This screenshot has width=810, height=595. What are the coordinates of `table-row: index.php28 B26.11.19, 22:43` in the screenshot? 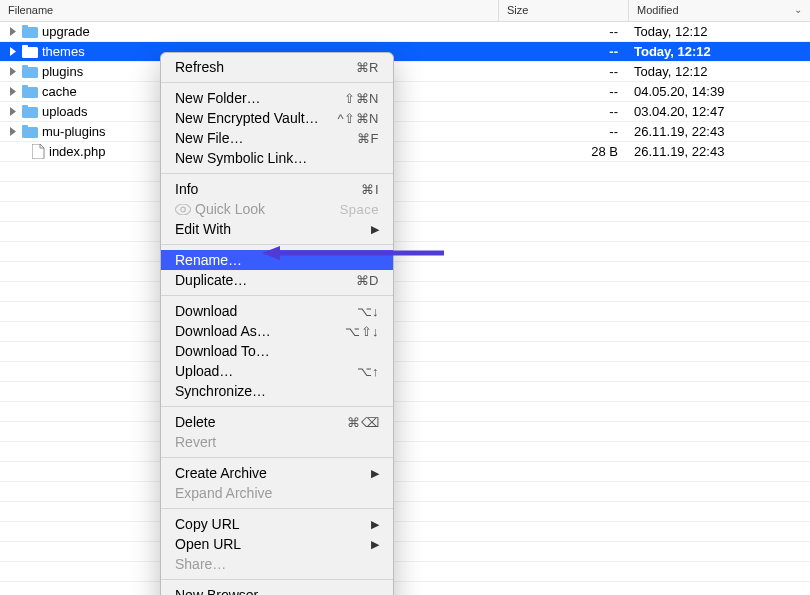 It's located at (405, 152).